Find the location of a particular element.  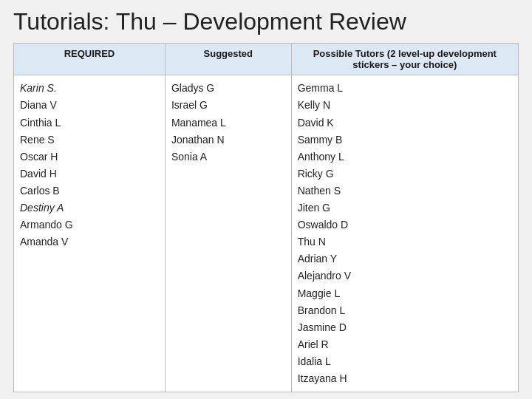

required-item: Amanda V is located at coordinates (89, 242).